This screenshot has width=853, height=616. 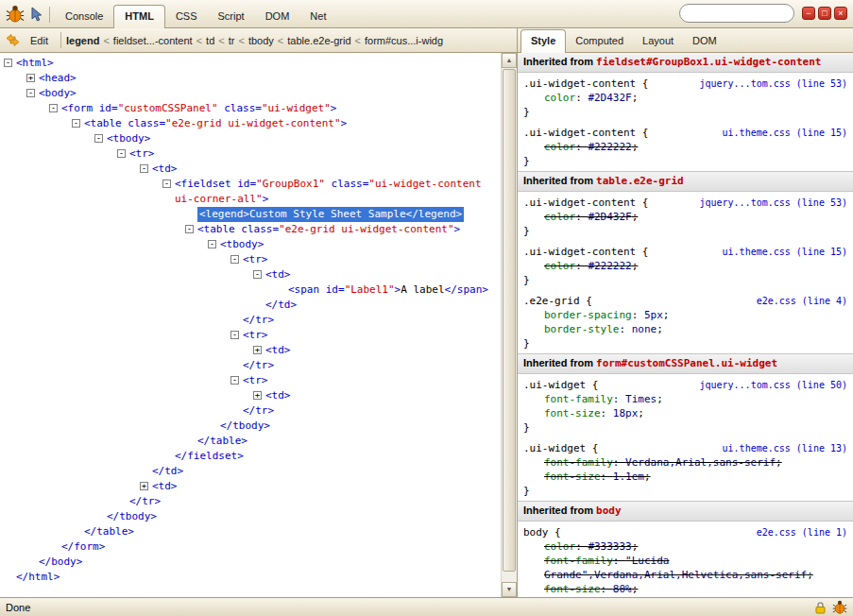 I want to click on side-tab-layout: Layout, so click(x=657, y=42).